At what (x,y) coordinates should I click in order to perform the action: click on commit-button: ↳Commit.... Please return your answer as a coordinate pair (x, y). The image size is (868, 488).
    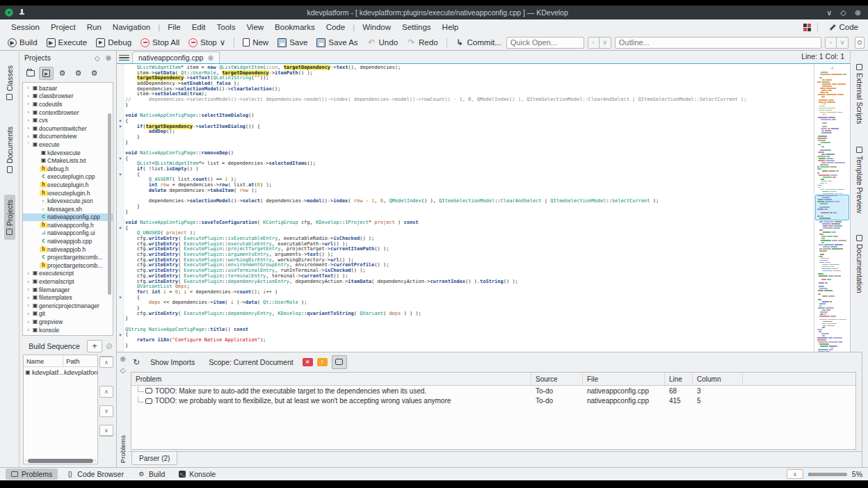
    Looking at the image, I should click on (479, 43).